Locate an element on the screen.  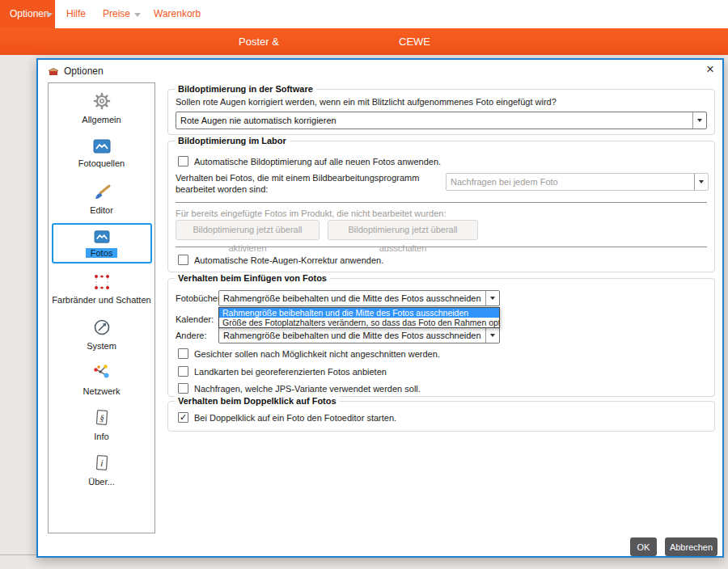
activate-optimization-button: Bildoptimierung jetzt überall aktivieren is located at coordinates (248, 230).